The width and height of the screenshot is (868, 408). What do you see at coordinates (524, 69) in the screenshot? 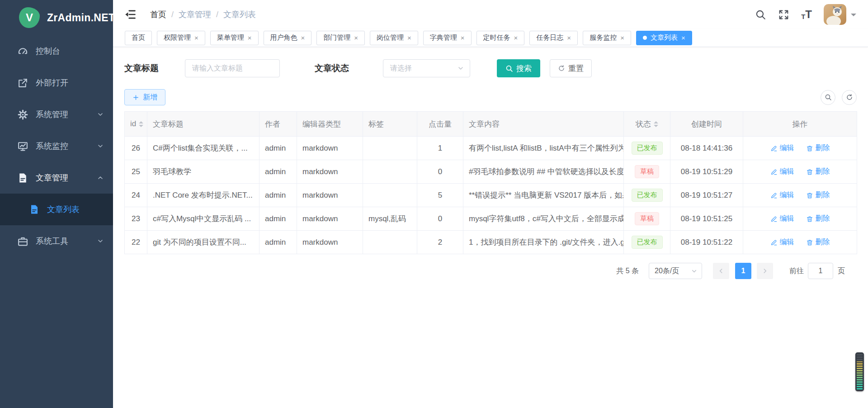
I see `search-button-label: 搜索` at bounding box center [524, 69].